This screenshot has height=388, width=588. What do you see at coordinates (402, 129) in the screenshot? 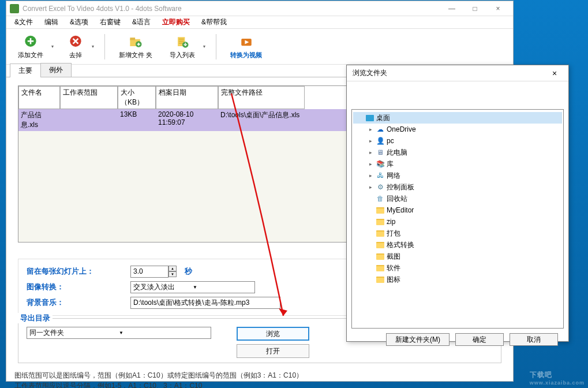
I see `tree-item-label: OneDrive` at bounding box center [402, 129].